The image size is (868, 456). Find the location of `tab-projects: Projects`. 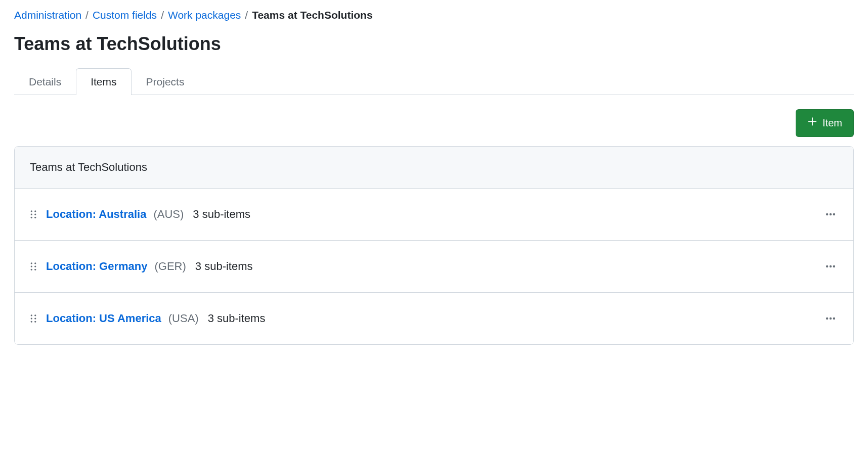

tab-projects: Projects is located at coordinates (165, 82).